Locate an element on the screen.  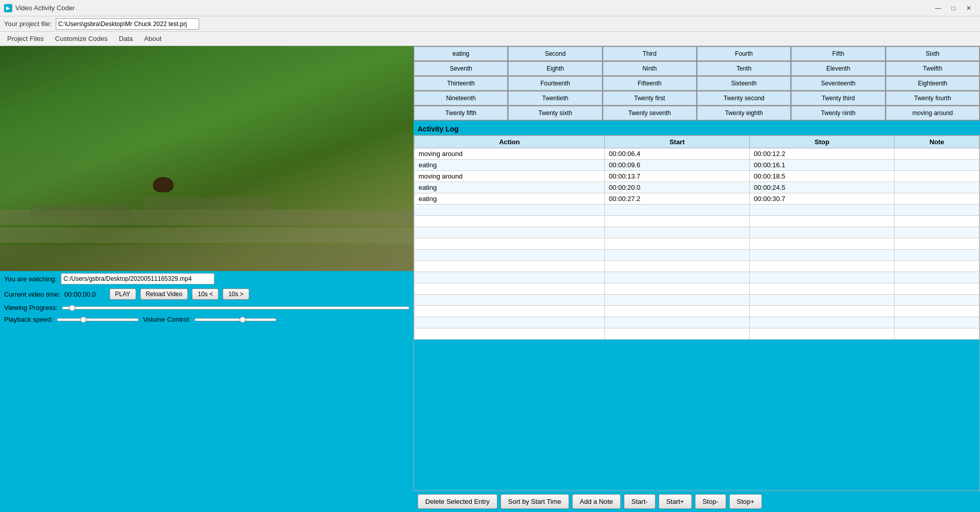
code-btn-eating: eating is located at coordinates (461, 54).